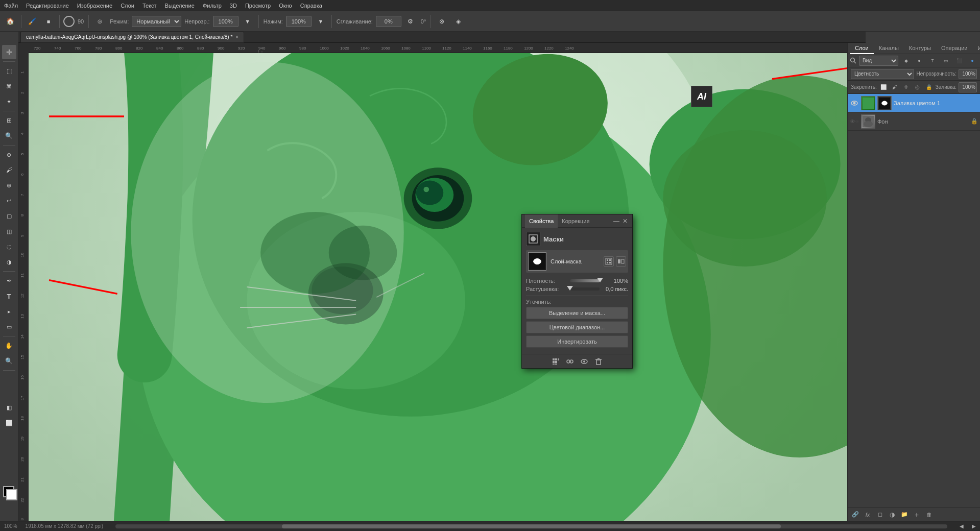 The height and width of the screenshot is (531, 980). I want to click on props-close-btn: ✕, so click(625, 221).